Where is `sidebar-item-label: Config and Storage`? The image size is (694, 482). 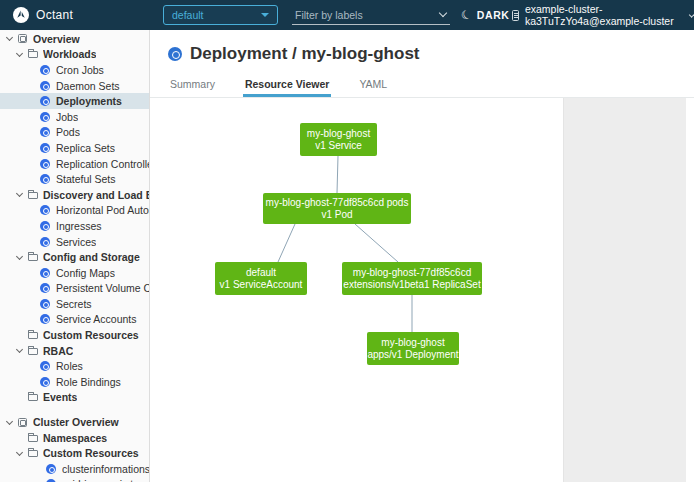 sidebar-item-label: Config and Storage is located at coordinates (92, 257).